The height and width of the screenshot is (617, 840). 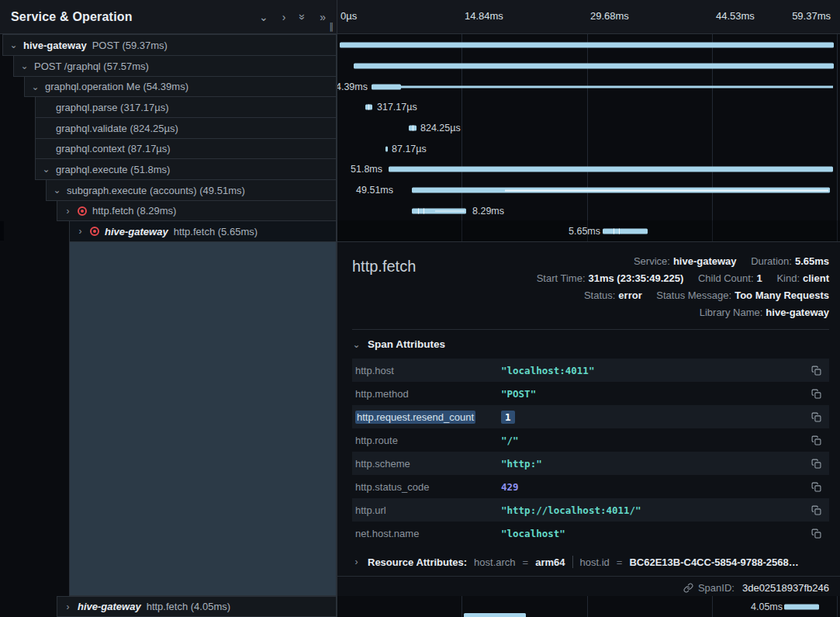 What do you see at coordinates (331, 26) in the screenshot?
I see `panel-resize-handle: ∥` at bounding box center [331, 26].